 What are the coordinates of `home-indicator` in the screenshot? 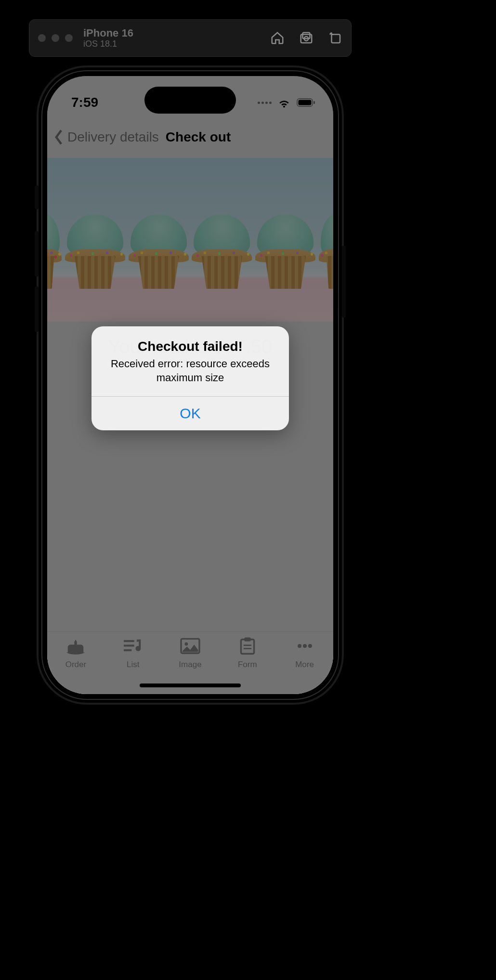 It's located at (190, 685).